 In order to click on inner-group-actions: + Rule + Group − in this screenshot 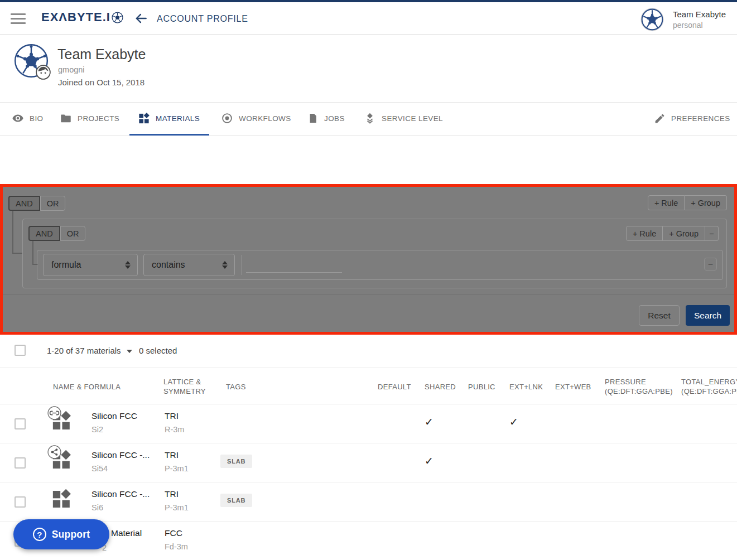, I will do `click(672, 233)`.